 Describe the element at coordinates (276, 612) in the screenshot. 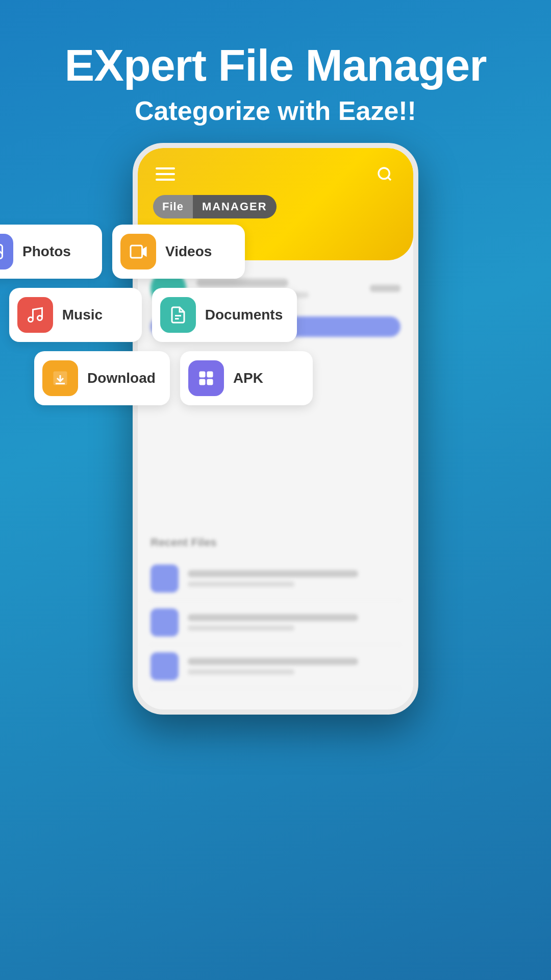

I see `recent-section: Recent Files` at that location.